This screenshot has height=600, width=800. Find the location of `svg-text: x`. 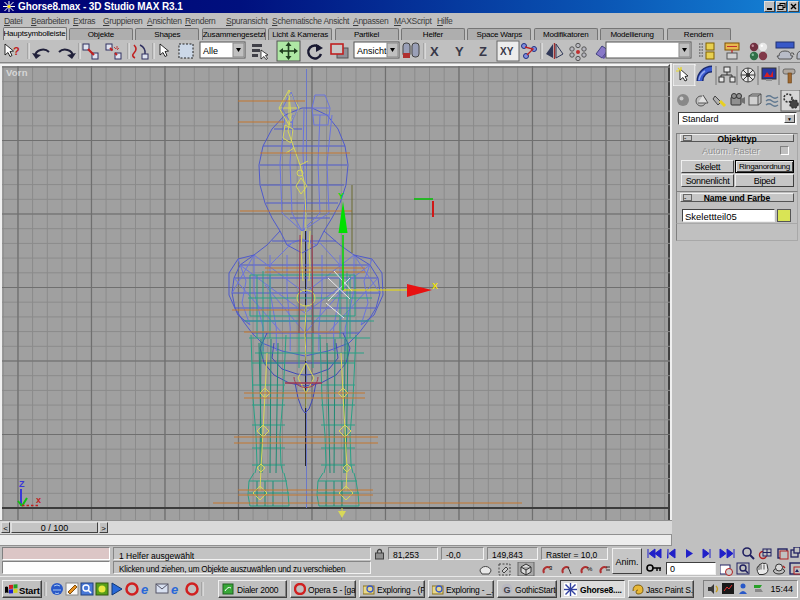

svg-text: x is located at coordinates (38, 500).